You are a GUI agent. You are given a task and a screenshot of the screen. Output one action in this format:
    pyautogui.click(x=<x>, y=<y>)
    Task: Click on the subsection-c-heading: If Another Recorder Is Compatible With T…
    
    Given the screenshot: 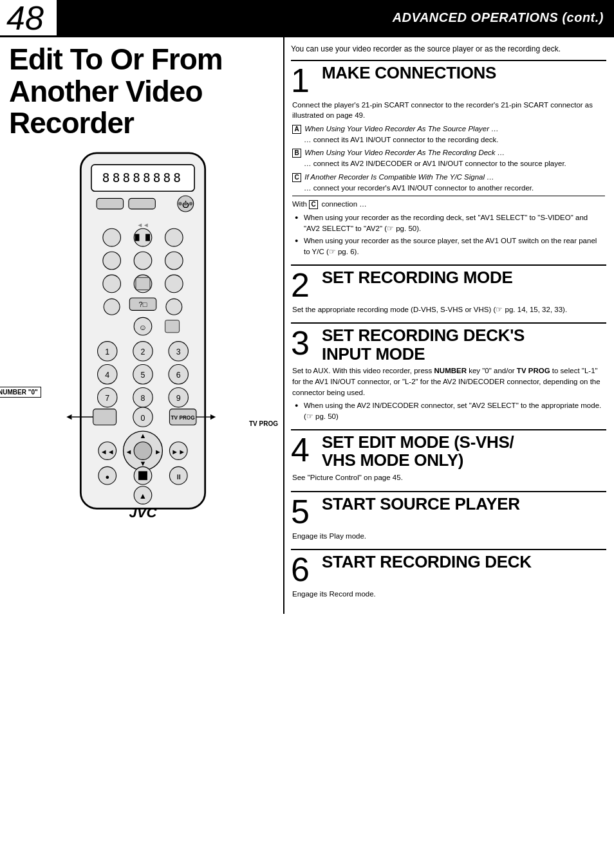 What is the action you would take?
    pyautogui.click(x=399, y=177)
    